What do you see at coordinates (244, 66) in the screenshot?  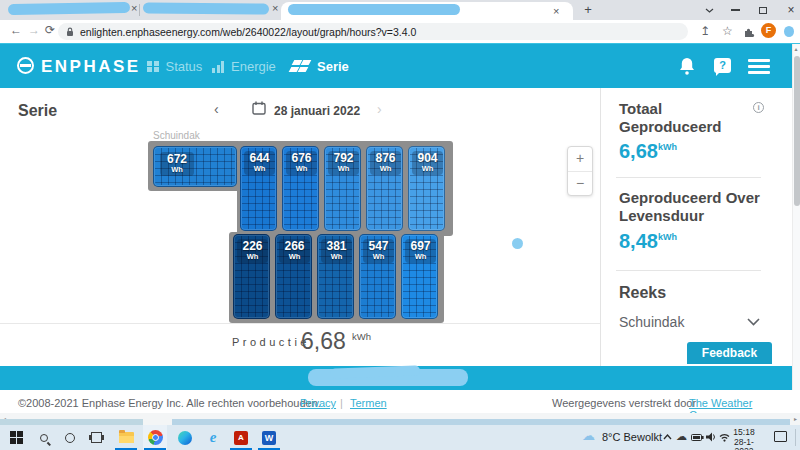 I see `nav-energie: Energie` at bounding box center [244, 66].